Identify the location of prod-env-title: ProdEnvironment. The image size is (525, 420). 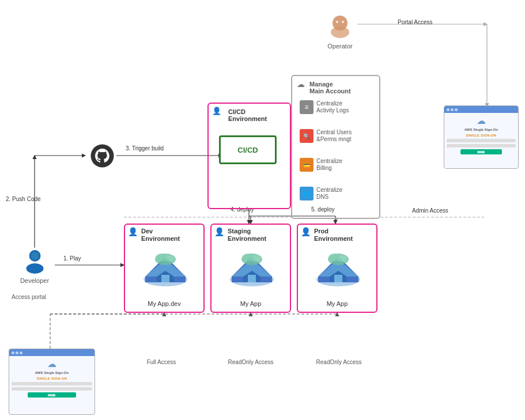
(333, 235).